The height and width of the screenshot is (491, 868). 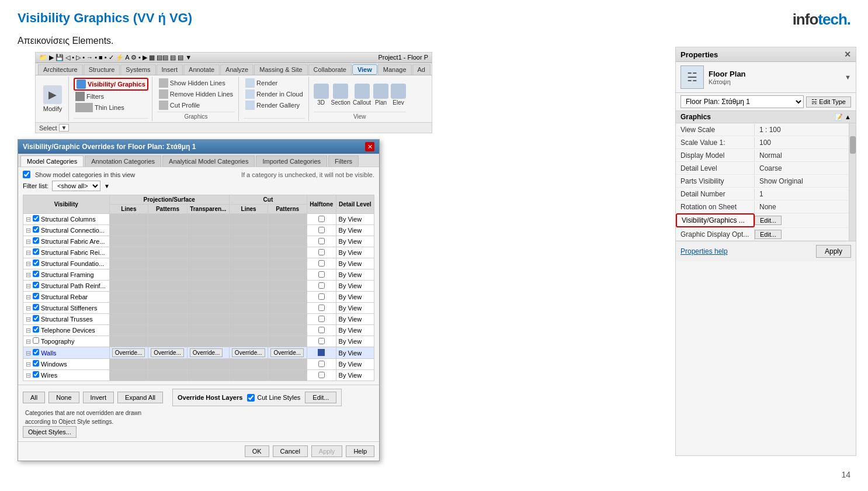 What do you see at coordinates (768, 220) in the screenshot?
I see `vg-edit-button: Edit...` at bounding box center [768, 220].